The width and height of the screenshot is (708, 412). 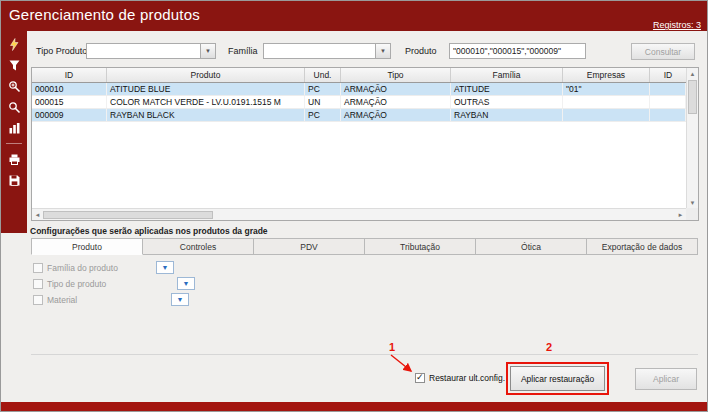 What do you see at coordinates (692, 97) in the screenshot?
I see `vscroll-thumb` at bounding box center [692, 97].